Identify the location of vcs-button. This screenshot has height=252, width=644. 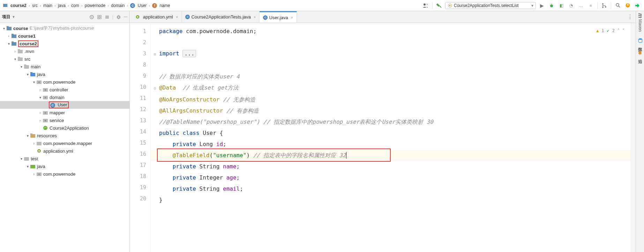
(604, 6).